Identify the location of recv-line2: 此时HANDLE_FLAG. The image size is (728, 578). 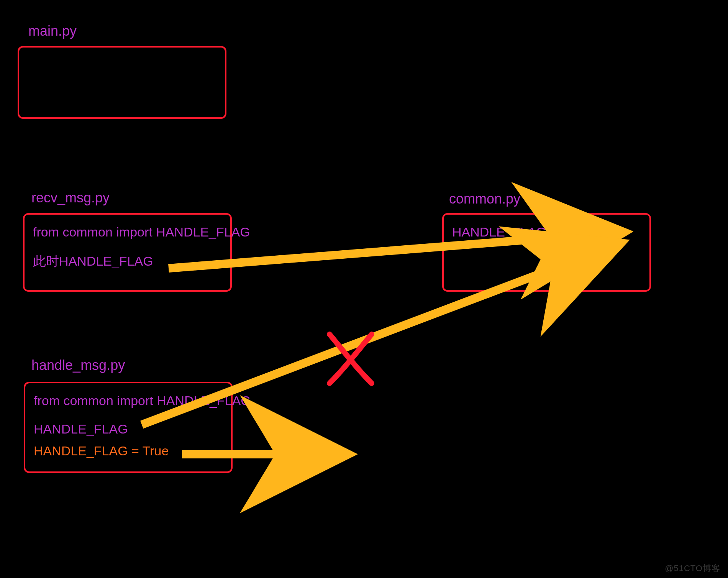
(127, 264).